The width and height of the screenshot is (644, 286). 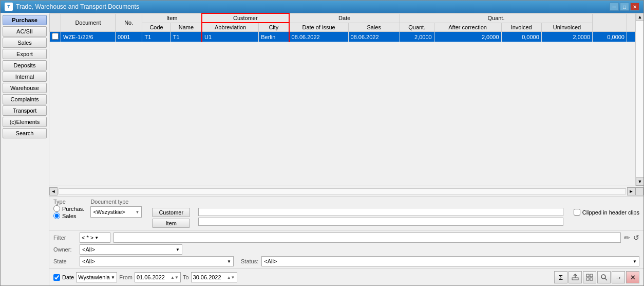 What do you see at coordinates (618, 277) in the screenshot?
I see `arrow-button: →` at bounding box center [618, 277].